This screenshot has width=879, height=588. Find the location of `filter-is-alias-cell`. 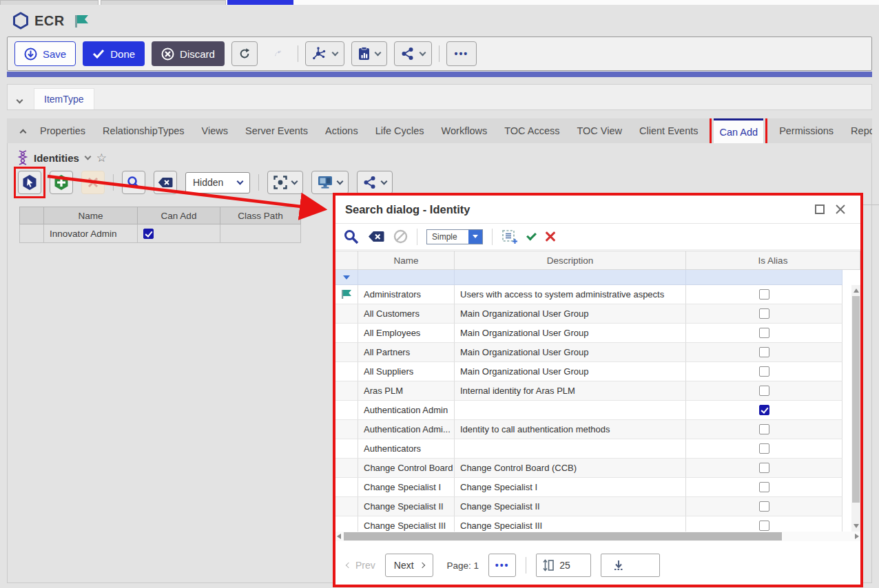

filter-is-alias-cell is located at coordinates (765, 277).